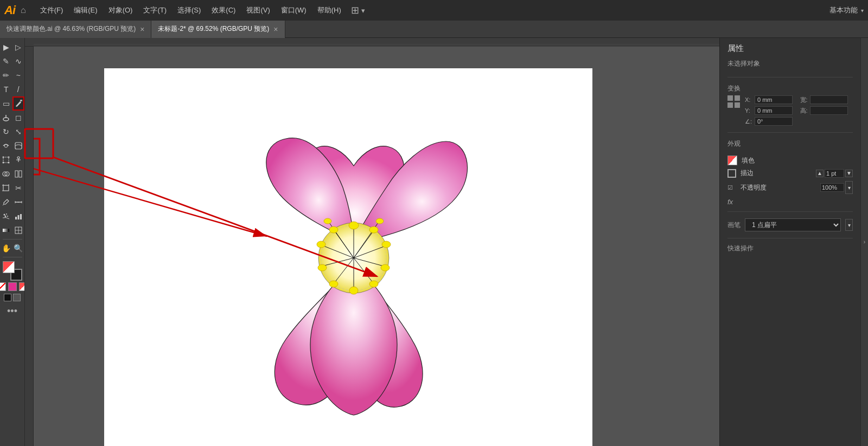  What do you see at coordinates (790, 64) in the screenshot?
I see `no-selection-label: 未选择对象` at bounding box center [790, 64].